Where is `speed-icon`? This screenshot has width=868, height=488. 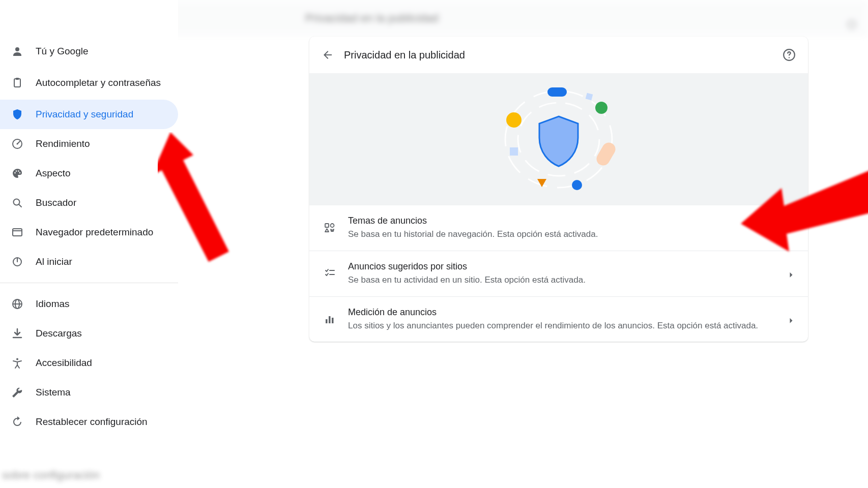
speed-icon is located at coordinates (17, 144).